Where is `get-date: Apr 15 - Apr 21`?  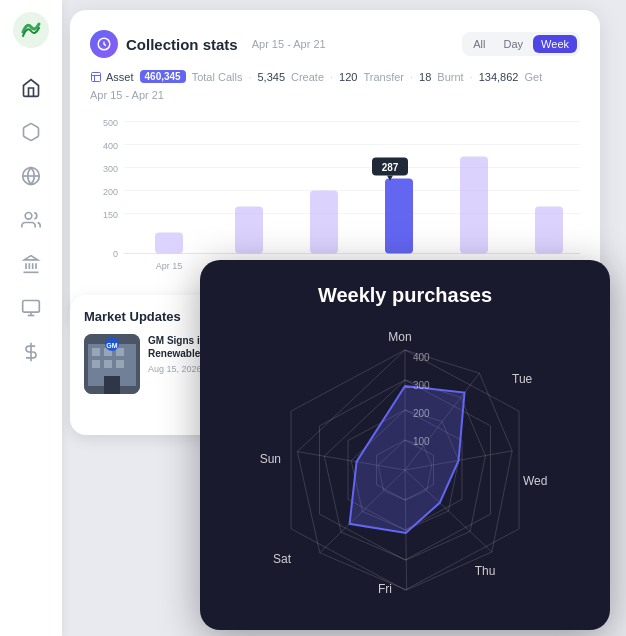
get-date: Apr 15 - Apr 21 is located at coordinates (127, 95).